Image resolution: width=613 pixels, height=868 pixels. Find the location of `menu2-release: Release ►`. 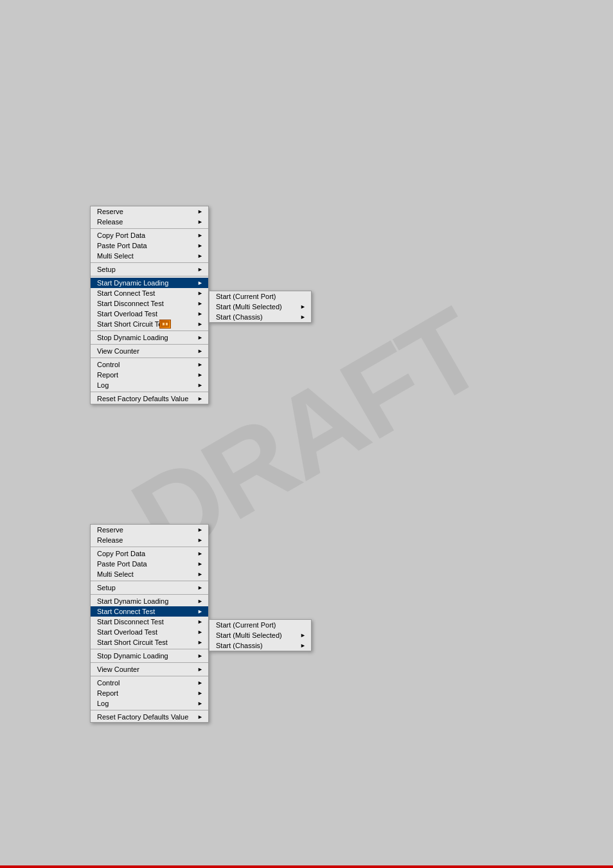

menu2-release: Release ► is located at coordinates (149, 540).